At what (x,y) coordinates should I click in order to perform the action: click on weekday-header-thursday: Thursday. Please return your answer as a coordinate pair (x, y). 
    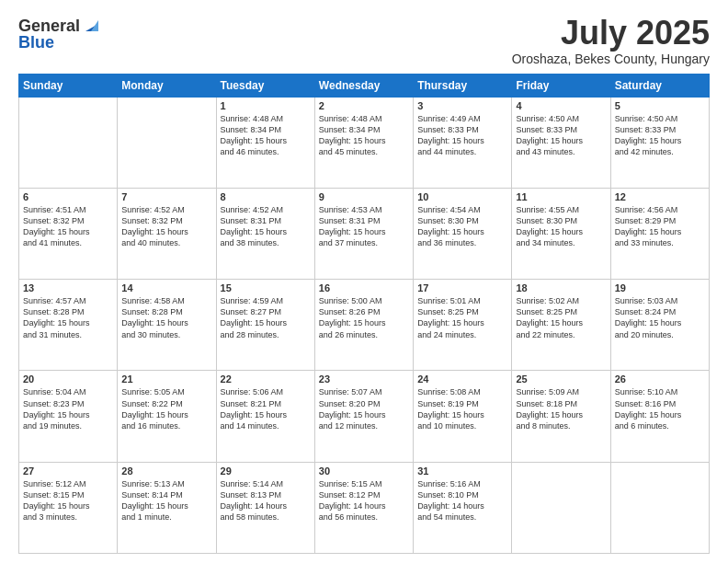
    Looking at the image, I should click on (463, 85).